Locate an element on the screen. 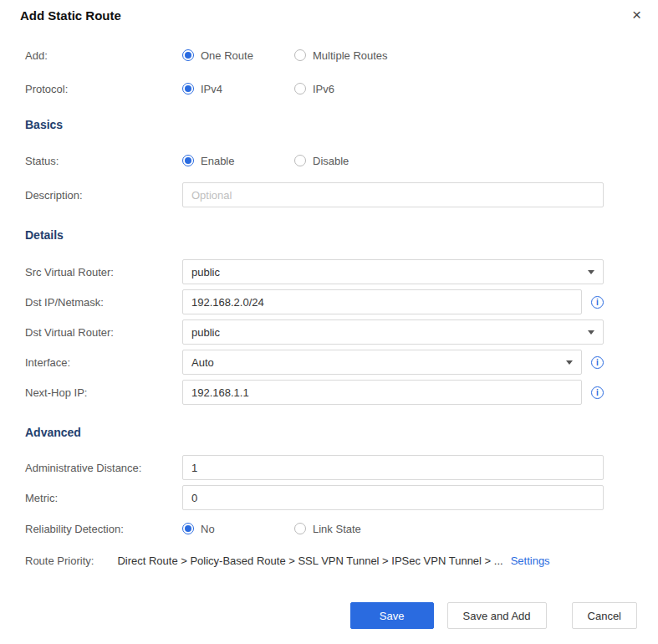 The image size is (658, 644). dialog-title: Add Static Route is located at coordinates (70, 16).